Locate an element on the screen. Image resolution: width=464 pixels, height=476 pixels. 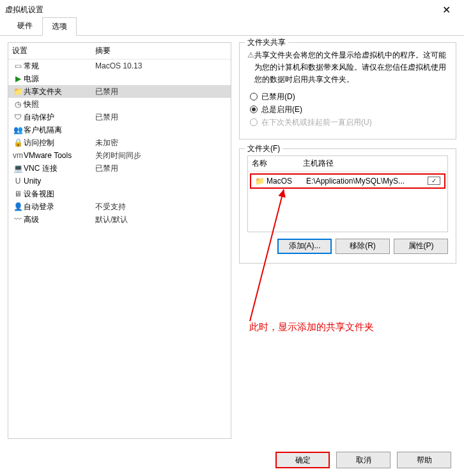
list-item-name: 自动保护 is located at coordinates (59, 118).